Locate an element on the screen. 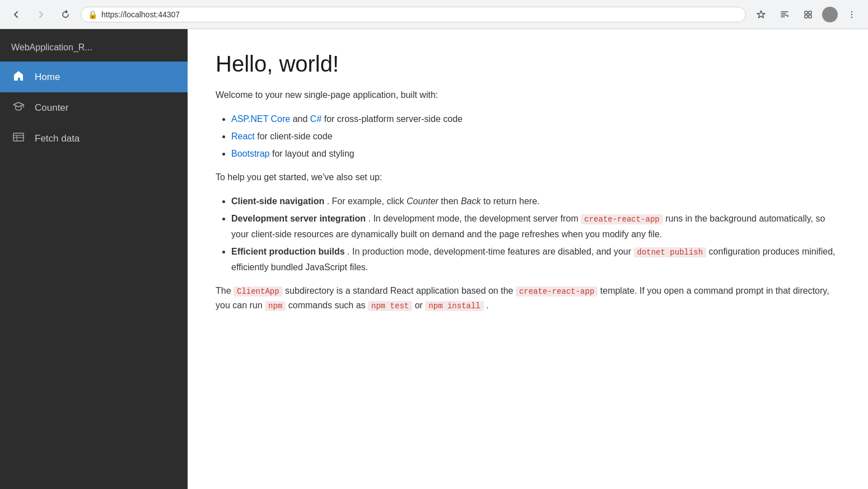  sidebar-title: WebApplication_R... is located at coordinates (94, 49).